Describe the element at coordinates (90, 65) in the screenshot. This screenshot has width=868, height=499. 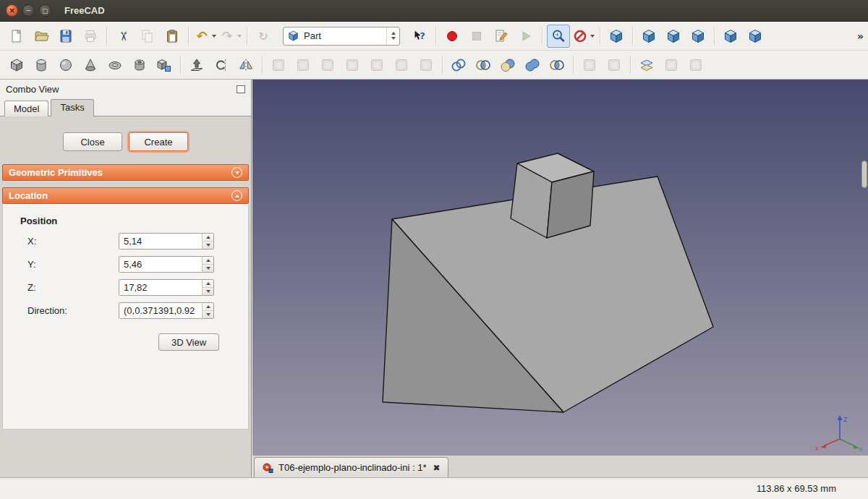
I see `part-cone-button` at that location.